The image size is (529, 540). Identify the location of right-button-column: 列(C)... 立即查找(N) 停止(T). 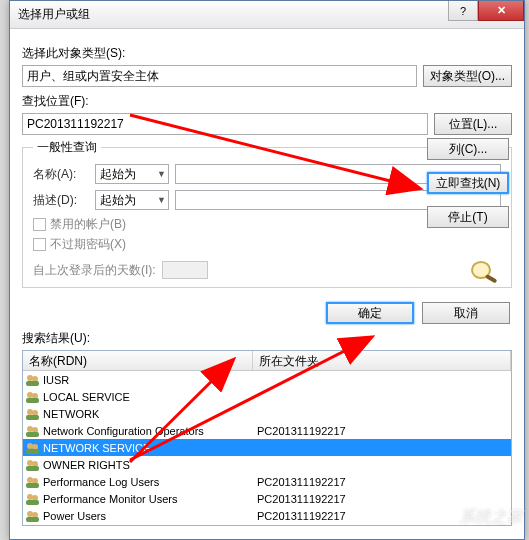
(468, 183).